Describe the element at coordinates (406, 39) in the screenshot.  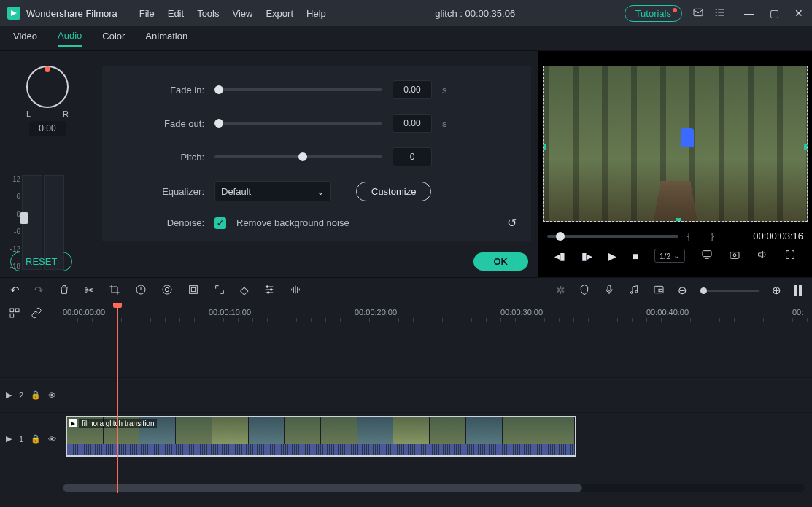
I see `panel-tabs: Video Audio Color Animation` at that location.